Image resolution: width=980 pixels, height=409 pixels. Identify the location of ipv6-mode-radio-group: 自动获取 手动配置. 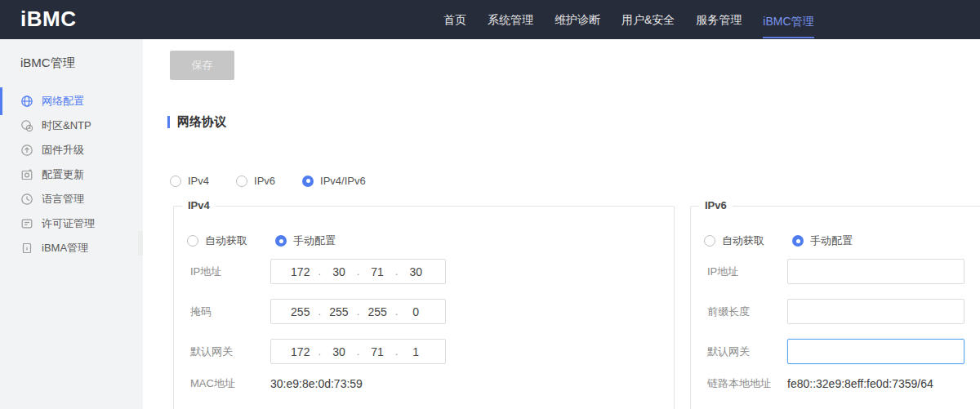
(792, 241).